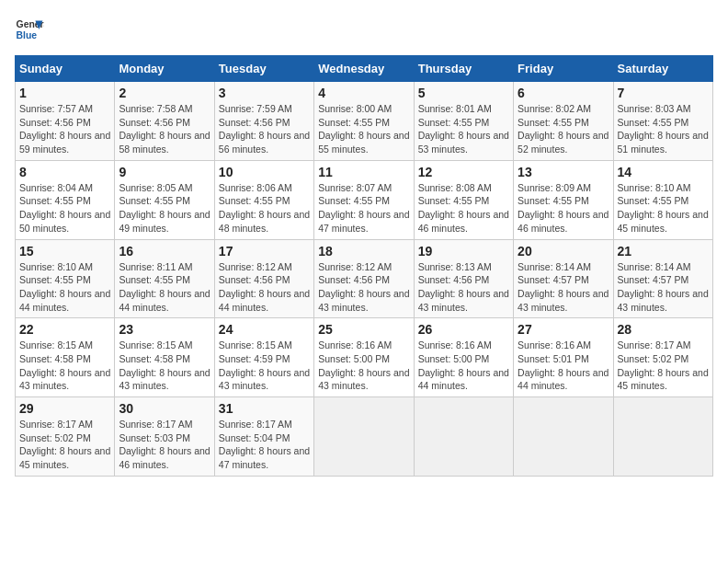 The image size is (728, 563). I want to click on calendar-cell: 17 Sunrise: 8:12 AMSunset: 4:56 PMDaylig…, so click(264, 279).